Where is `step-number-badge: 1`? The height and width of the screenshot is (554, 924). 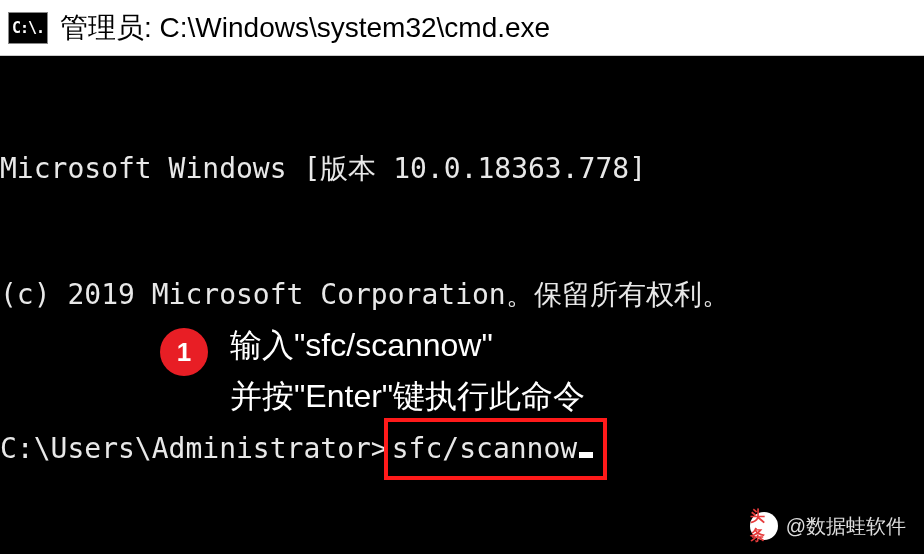
step-number-badge: 1 is located at coordinates (184, 352).